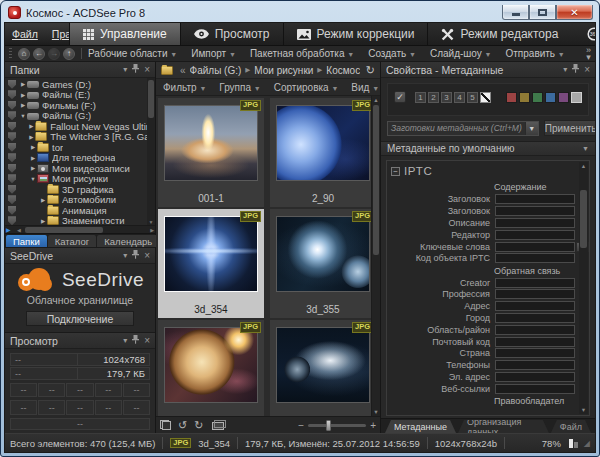 This screenshot has width=600, height=457. What do you see at coordinates (211, 152) in the screenshot?
I see `thumbnail-item: JPG001-1` at bounding box center [211, 152].